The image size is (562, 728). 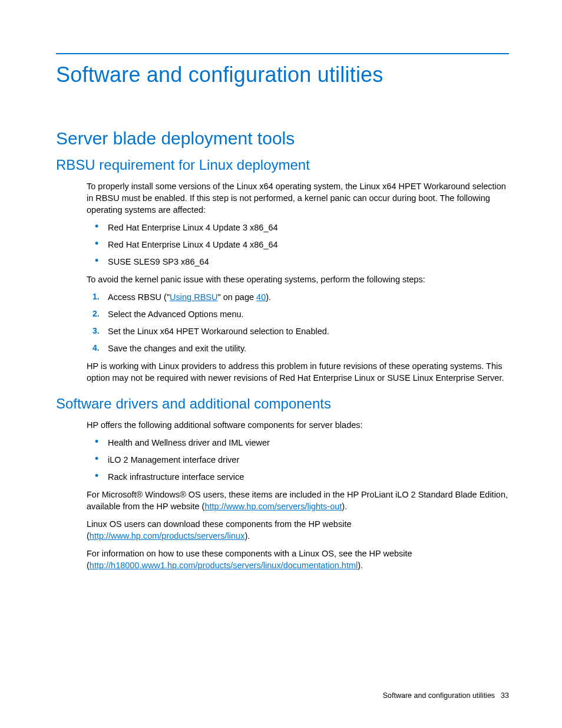 I want to click on paragraph: Linux OS users can download these compon…, so click(x=298, y=530).